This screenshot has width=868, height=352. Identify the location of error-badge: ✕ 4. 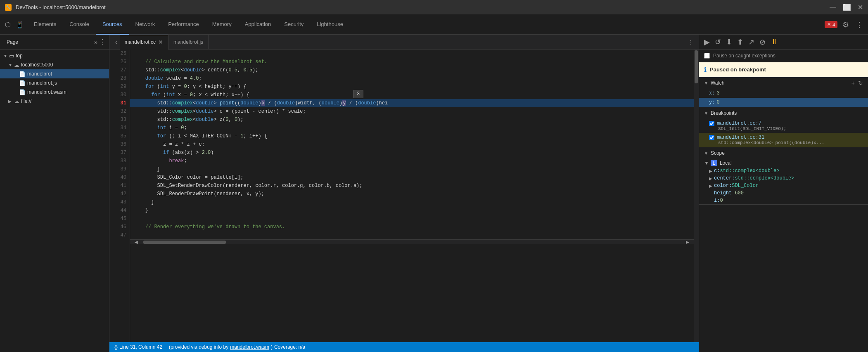
(831, 25).